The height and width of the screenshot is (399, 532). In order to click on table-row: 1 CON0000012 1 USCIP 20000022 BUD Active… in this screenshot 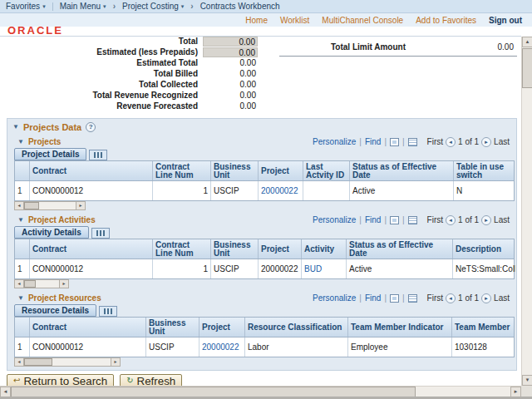, I will do `click(264, 269)`.